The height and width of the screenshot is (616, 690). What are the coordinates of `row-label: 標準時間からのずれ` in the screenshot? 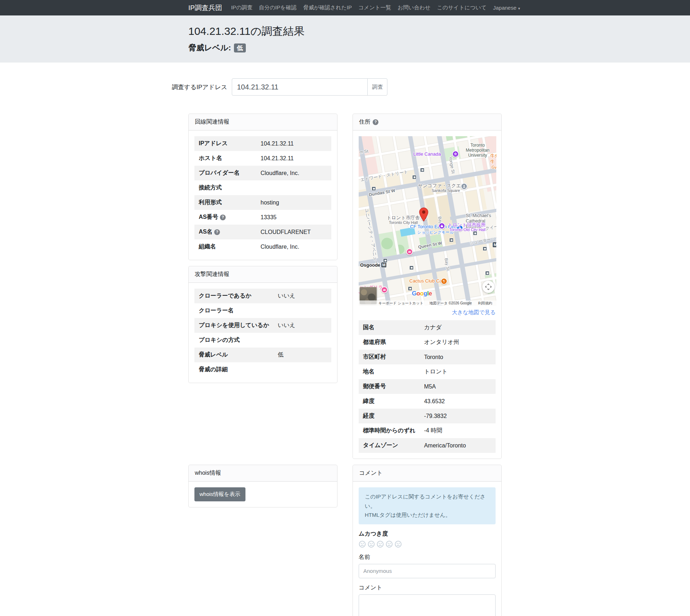 It's located at (389, 431).